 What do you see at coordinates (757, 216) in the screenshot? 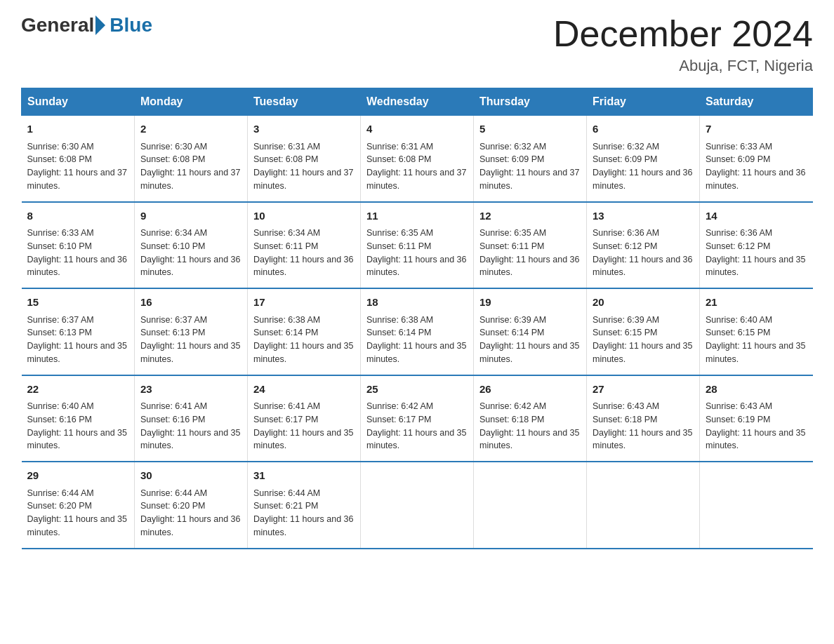
I see `day-number: 14` at bounding box center [757, 216].